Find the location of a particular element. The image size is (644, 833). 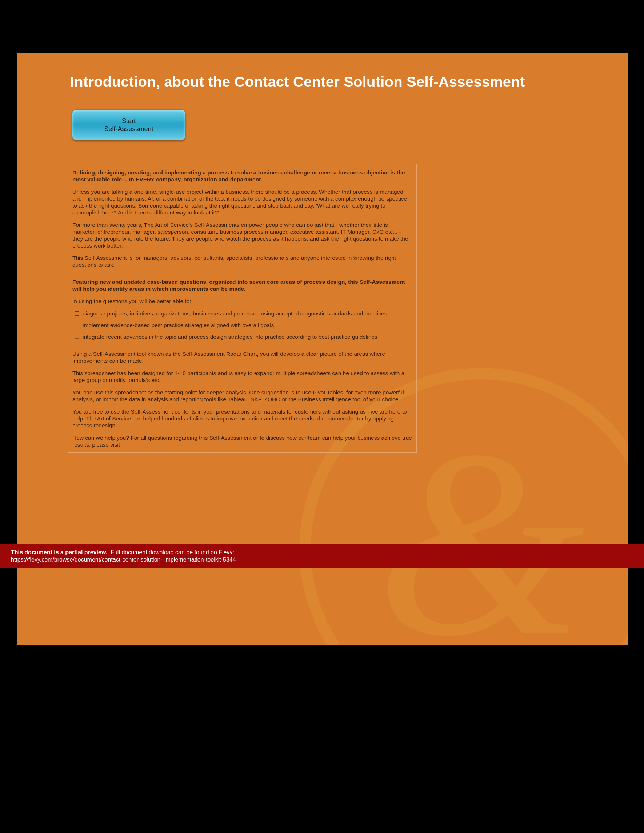

paragraph: This Self-Assessment is for managers, ad… is located at coordinates (242, 261).